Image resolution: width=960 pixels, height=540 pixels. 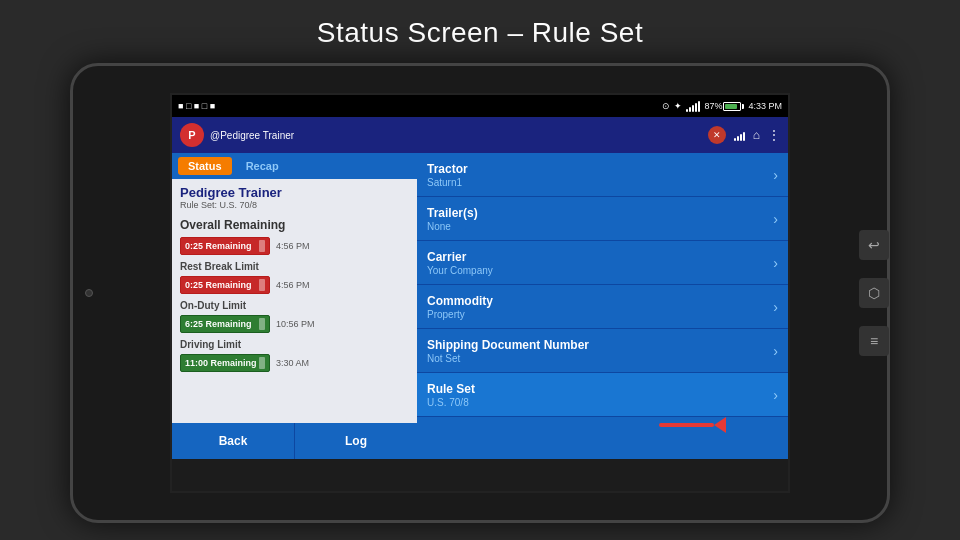 What do you see at coordinates (776, 395) in the screenshot?
I see `list-arrow-ruleset: ›` at bounding box center [776, 395].